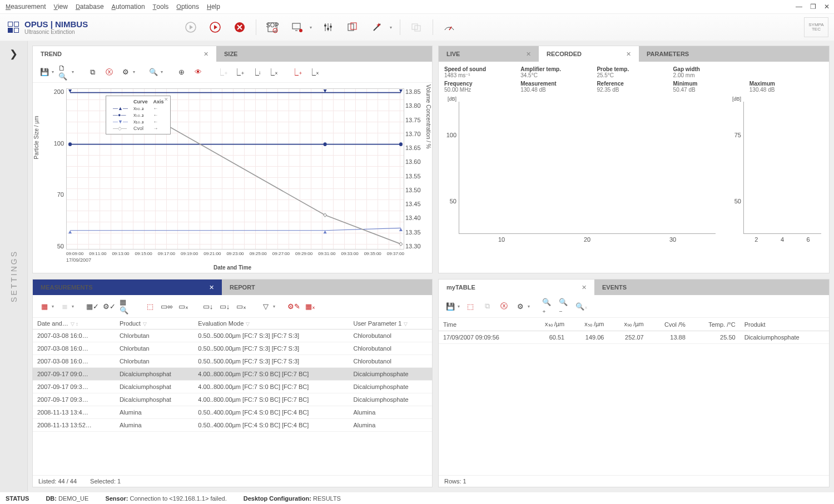 The height and width of the screenshot is (504, 834). What do you see at coordinates (56, 24) in the screenshot?
I see `brand-title: OPUS | NIMBUS` at bounding box center [56, 24].